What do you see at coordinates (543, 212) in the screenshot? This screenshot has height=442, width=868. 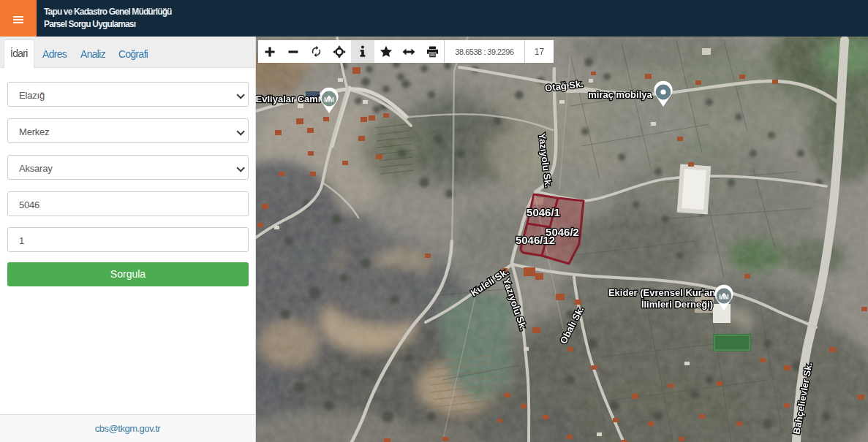 I see `svg-text: 5046/1` at bounding box center [543, 212].